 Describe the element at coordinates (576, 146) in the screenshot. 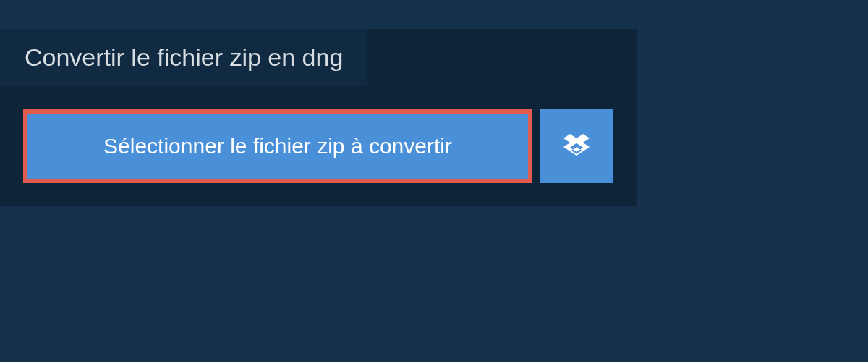

I see `dropbox-icon` at that location.